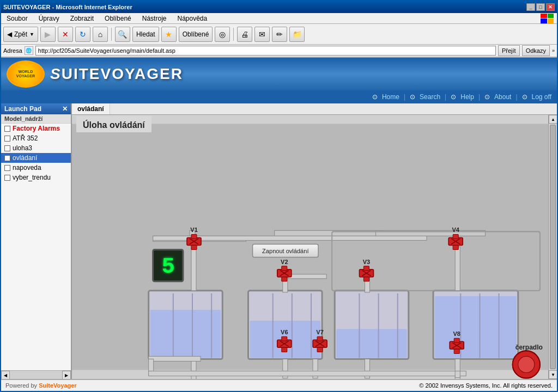 The height and width of the screenshot is (392, 558). What do you see at coordinates (547, 19) in the screenshot?
I see `windows-logo` at bounding box center [547, 19].